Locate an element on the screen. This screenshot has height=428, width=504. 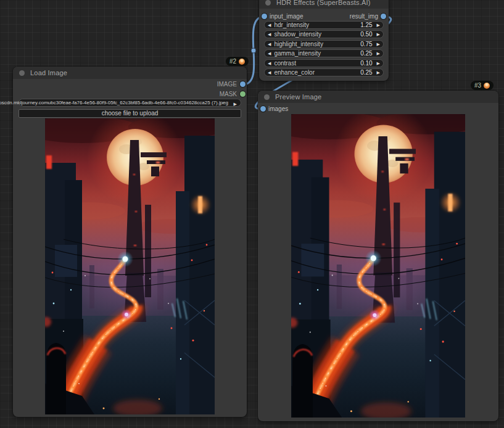
choose-file-button: choose file to upload is located at coordinates (130, 113).